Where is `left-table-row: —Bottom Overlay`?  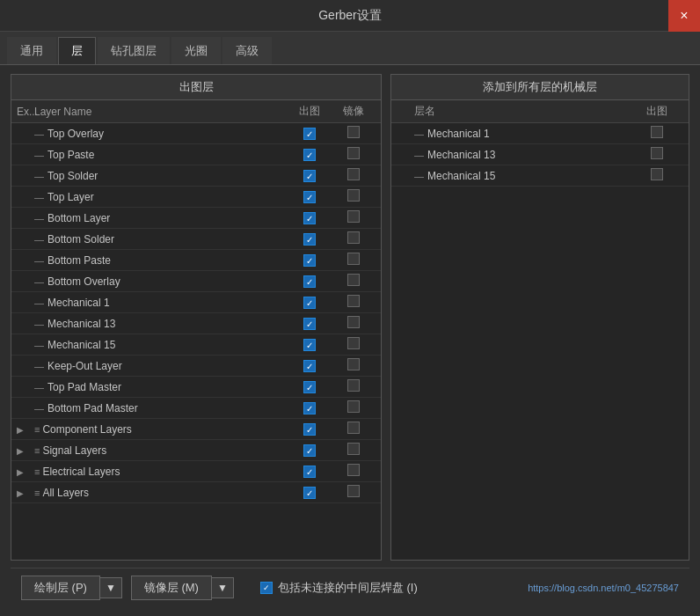
left-table-row: —Bottom Overlay is located at coordinates (196, 282).